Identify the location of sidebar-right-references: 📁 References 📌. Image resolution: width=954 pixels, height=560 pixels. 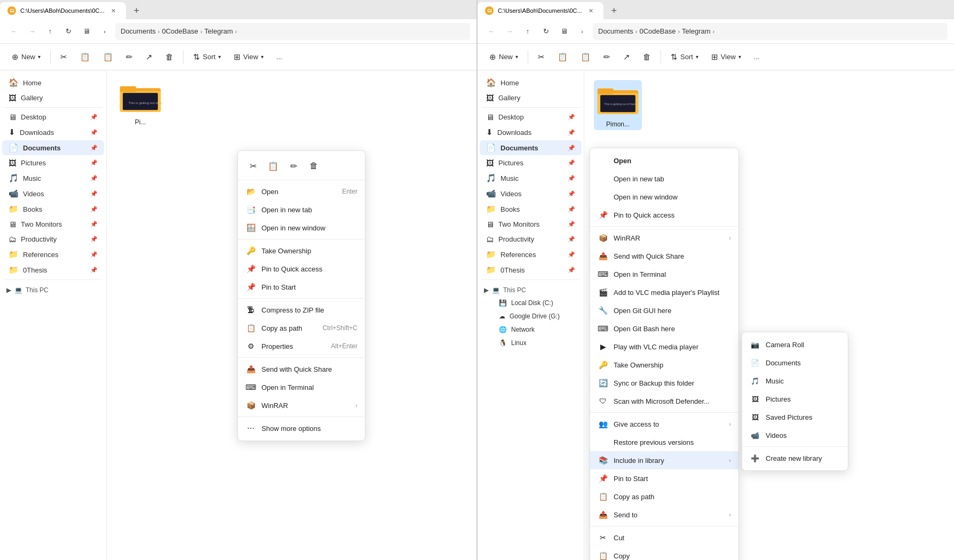
(530, 254).